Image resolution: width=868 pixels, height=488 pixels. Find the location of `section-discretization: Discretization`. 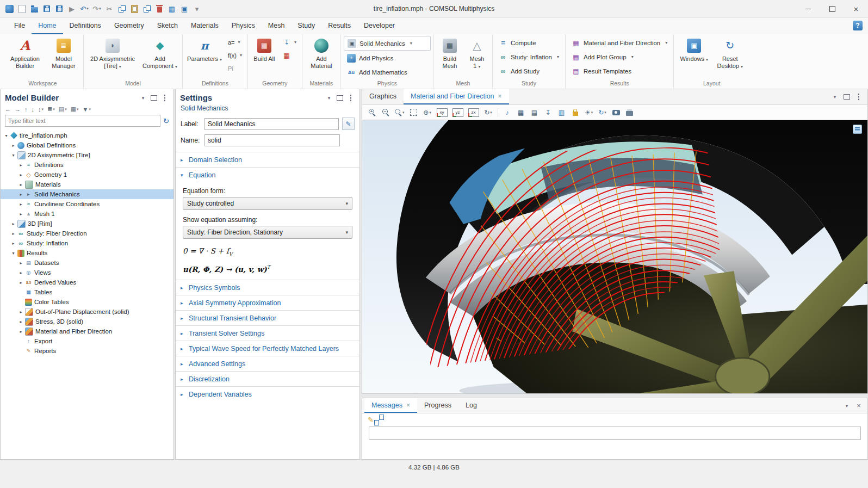

section-discretization: Discretization is located at coordinates (268, 379).